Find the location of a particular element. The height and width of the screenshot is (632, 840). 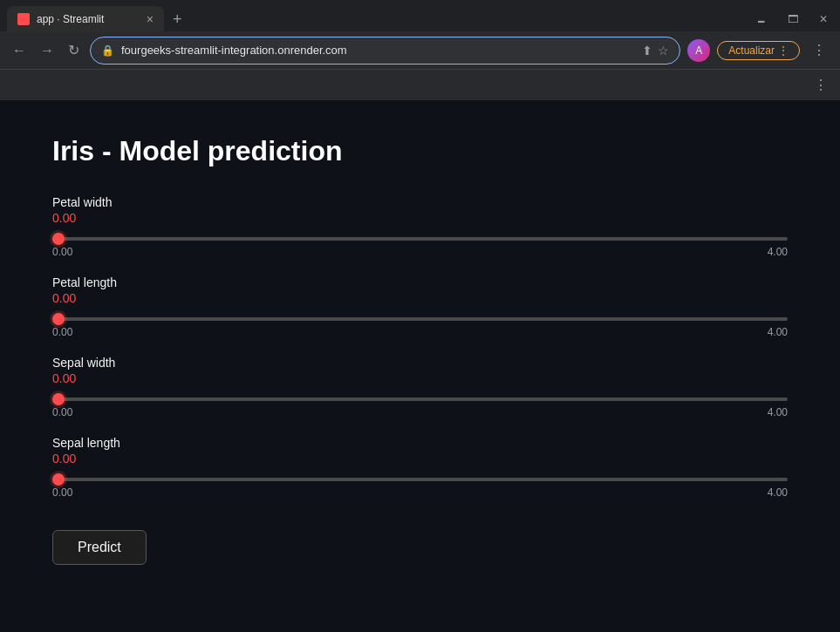

active-tab: app · Streamlit × is located at coordinates (85, 19).